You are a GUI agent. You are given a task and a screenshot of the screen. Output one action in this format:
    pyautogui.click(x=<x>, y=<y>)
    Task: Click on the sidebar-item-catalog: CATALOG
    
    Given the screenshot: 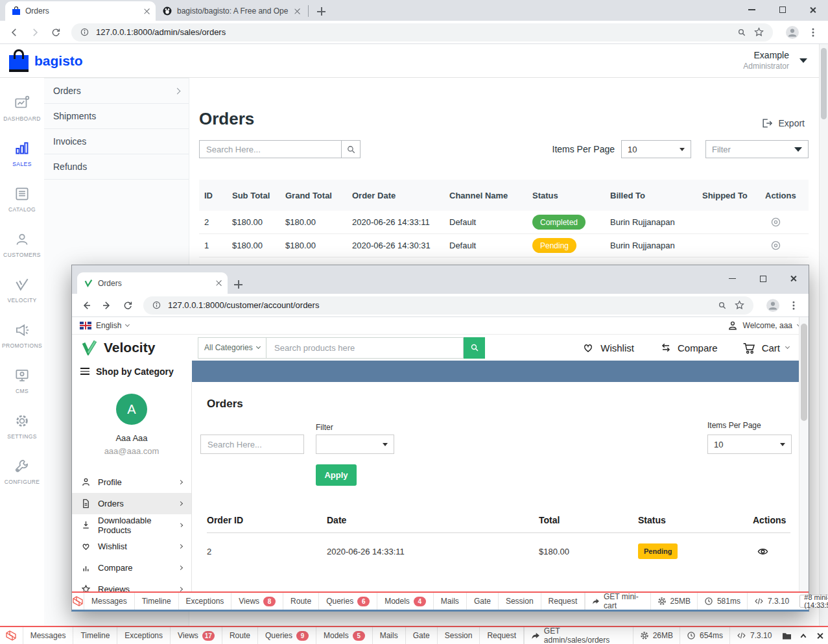 What is the action you would take?
    pyautogui.click(x=22, y=199)
    